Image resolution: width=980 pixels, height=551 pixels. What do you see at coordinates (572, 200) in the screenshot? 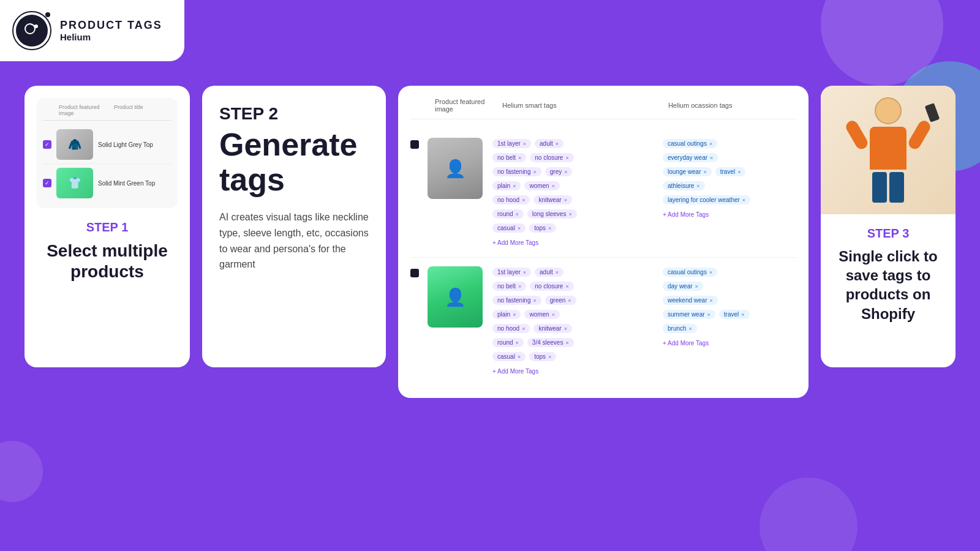
I see `smart-tags-row-1e: no hood × knitwear ×` at bounding box center [572, 200].